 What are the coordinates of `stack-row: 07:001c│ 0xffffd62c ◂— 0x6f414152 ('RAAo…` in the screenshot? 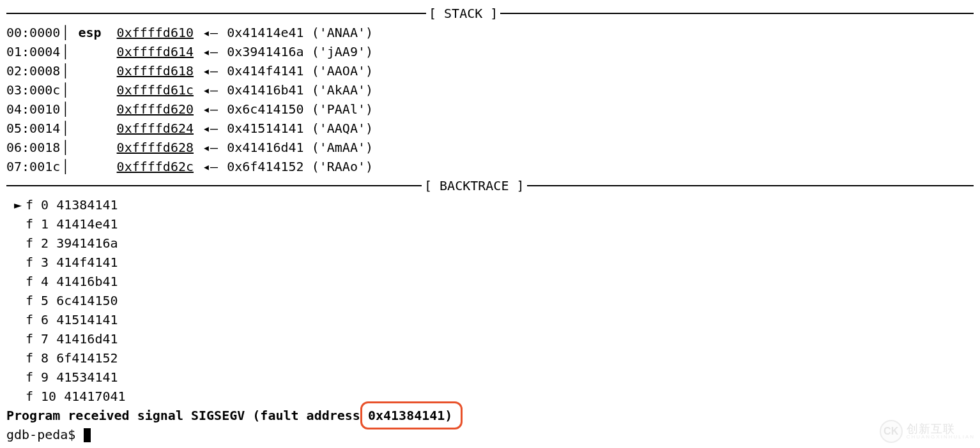 It's located at (490, 167).